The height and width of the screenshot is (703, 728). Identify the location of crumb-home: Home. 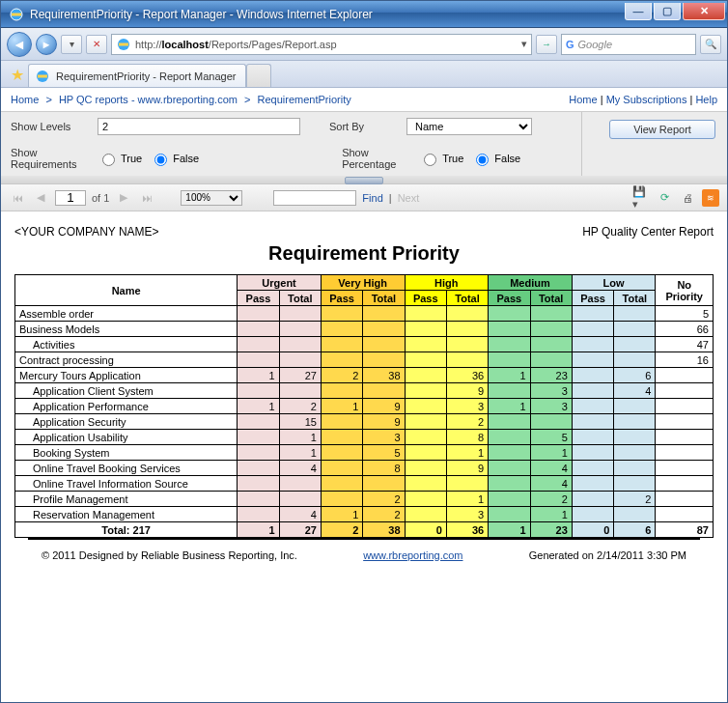
(25, 99).